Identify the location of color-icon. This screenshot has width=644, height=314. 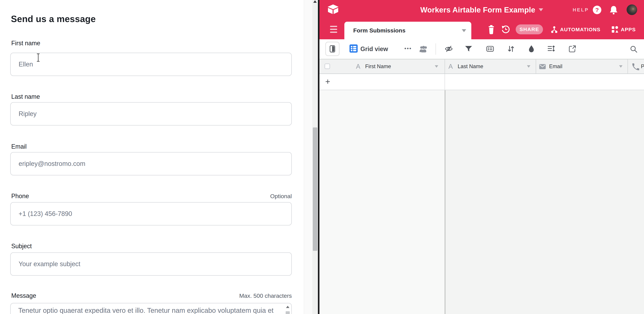
(532, 49).